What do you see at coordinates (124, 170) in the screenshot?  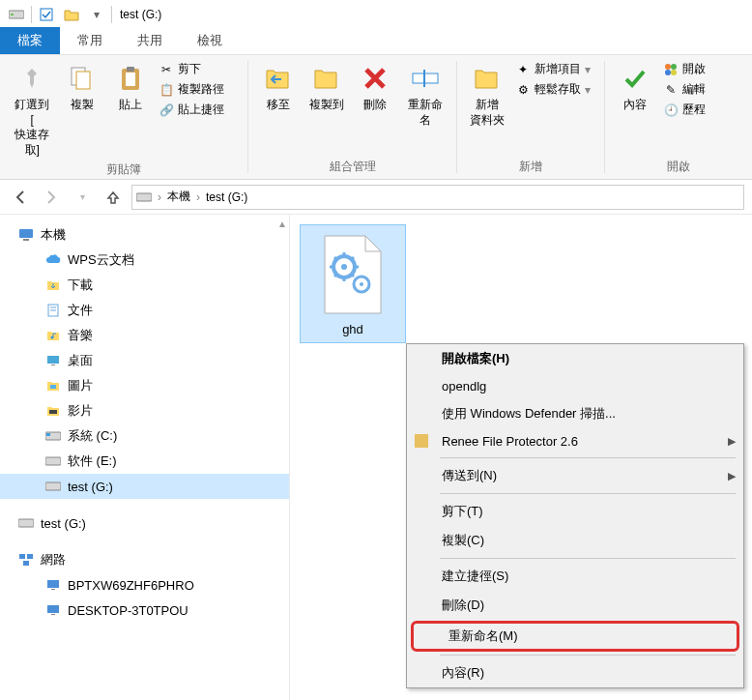 I see `group-label-clipboard: 剪貼簿` at bounding box center [124, 170].